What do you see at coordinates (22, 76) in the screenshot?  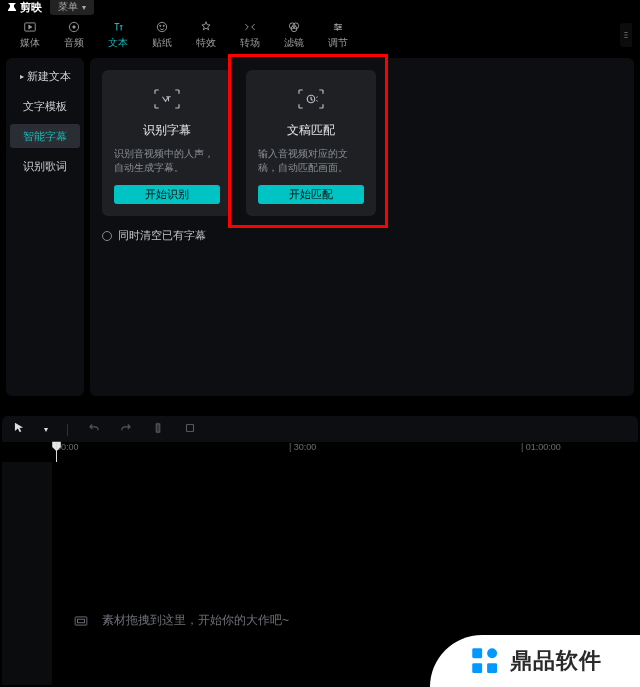 I see `chevron-right-icon: ▸` at bounding box center [22, 76].